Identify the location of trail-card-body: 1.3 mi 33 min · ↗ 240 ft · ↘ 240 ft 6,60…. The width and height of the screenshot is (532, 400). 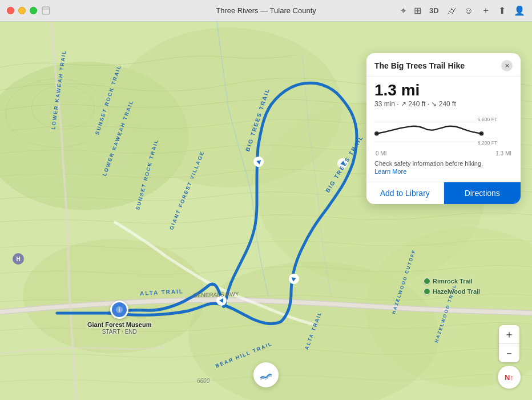
(444, 126).